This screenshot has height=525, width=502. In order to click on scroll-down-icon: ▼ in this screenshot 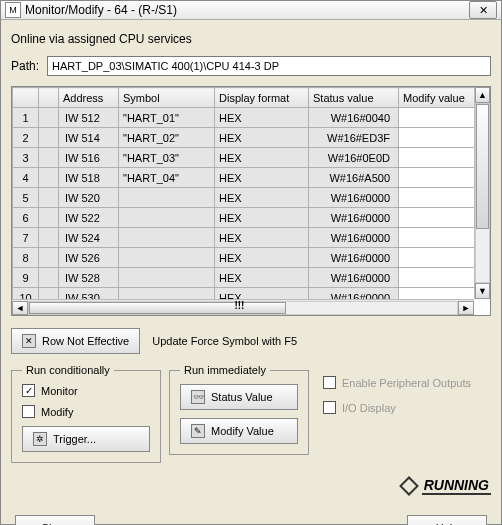, I will do `click(482, 291)`.